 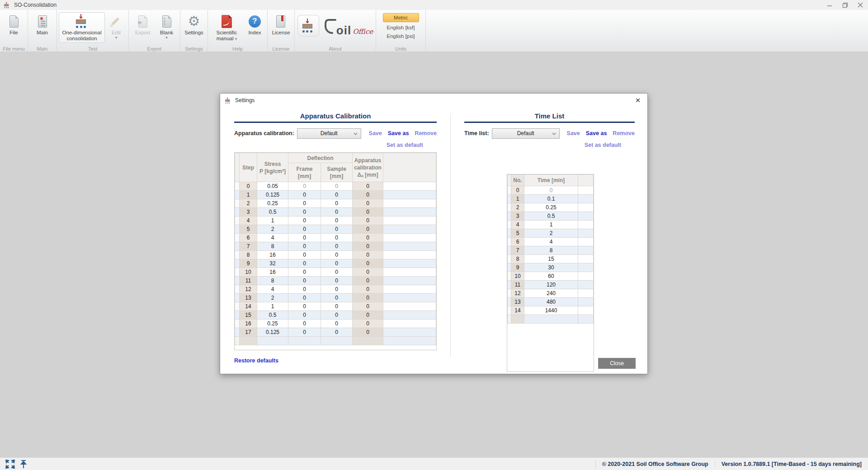 What do you see at coordinates (552, 208) in the screenshot?
I see `cell-time: 0.25` at bounding box center [552, 208].